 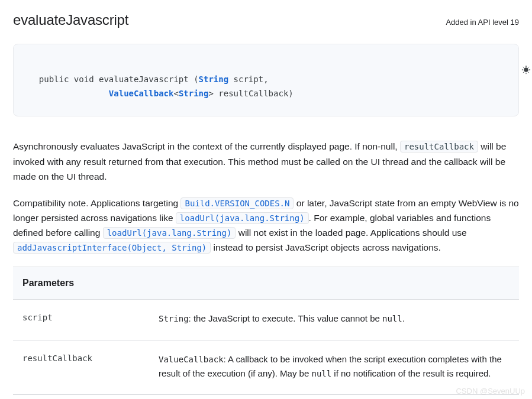 What do you see at coordinates (285, 318) in the screenshot?
I see `param-desc1: : the JavaScript to execute. This value …` at bounding box center [285, 318].